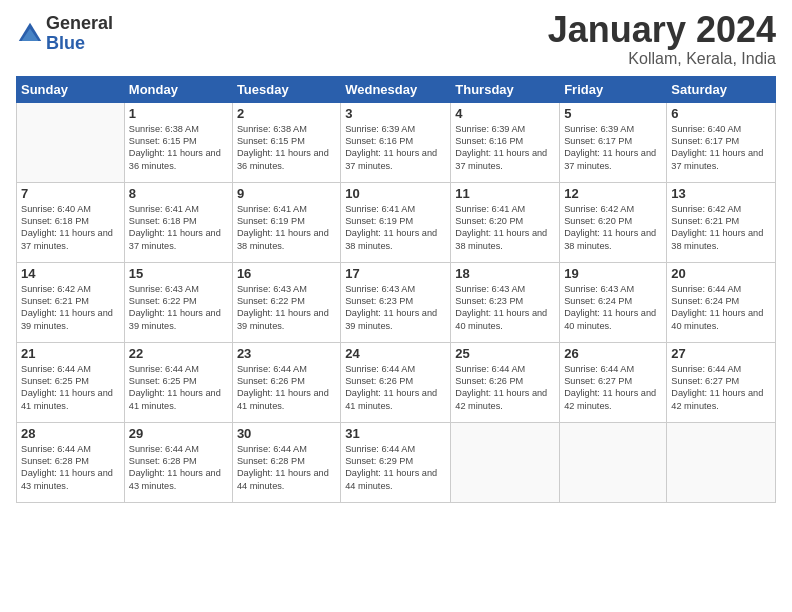  Describe the element at coordinates (178, 89) in the screenshot. I see `header-monday: Monday` at that location.